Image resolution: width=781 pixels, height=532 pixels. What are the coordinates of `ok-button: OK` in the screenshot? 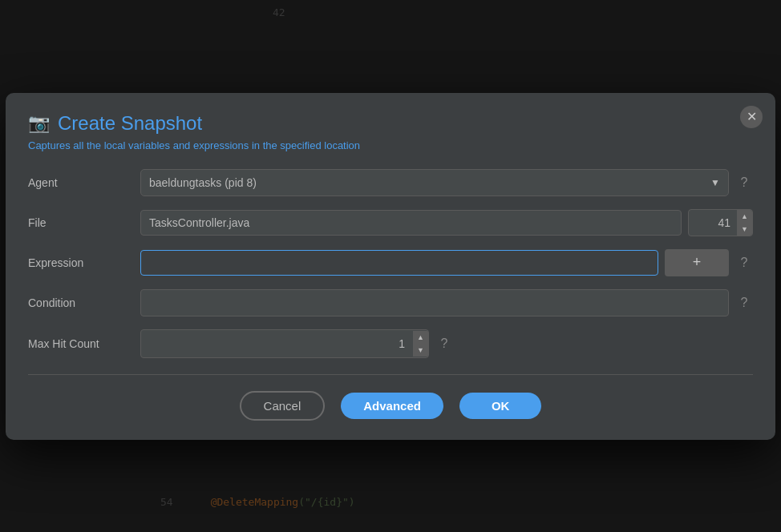 It's located at (500, 405).